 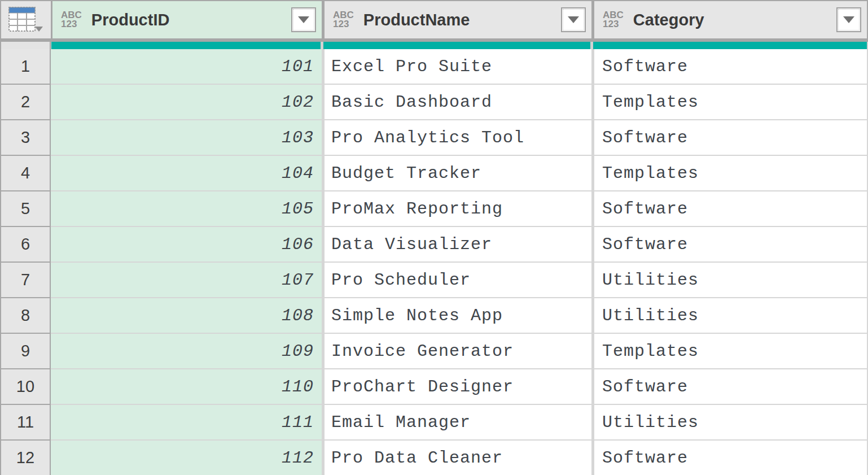 What do you see at coordinates (186, 457) in the screenshot?
I see `cell-productid: 112` at bounding box center [186, 457].